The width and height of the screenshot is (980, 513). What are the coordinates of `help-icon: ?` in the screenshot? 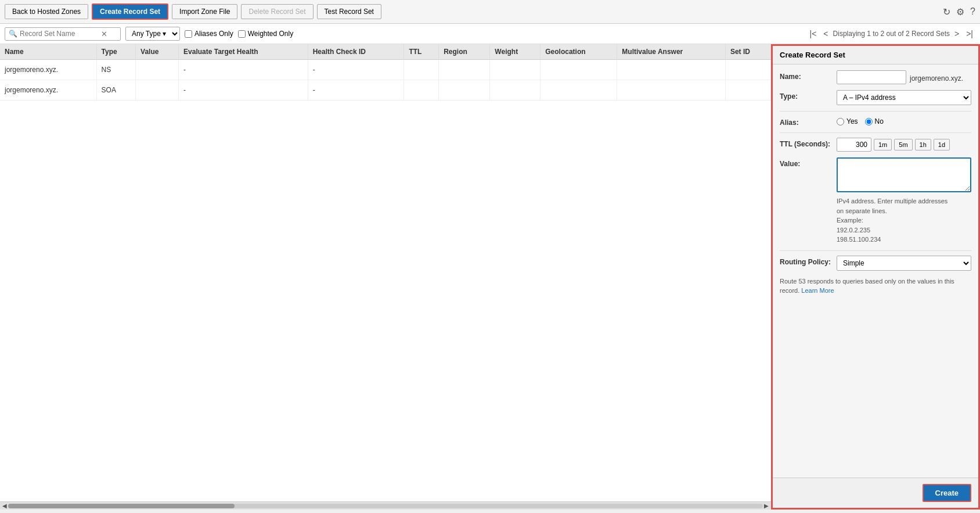 It's located at (973, 12).